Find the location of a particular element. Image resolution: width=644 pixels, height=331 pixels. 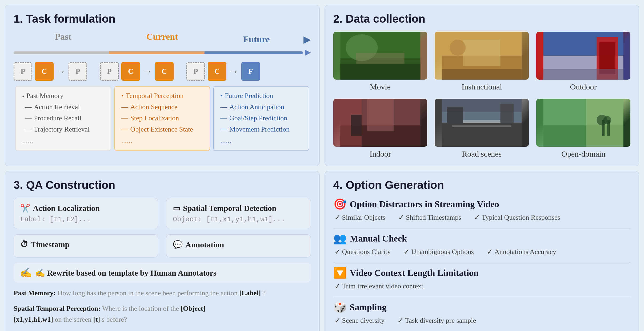

task-future-header: • Future Prediction is located at coordinates (261, 96).